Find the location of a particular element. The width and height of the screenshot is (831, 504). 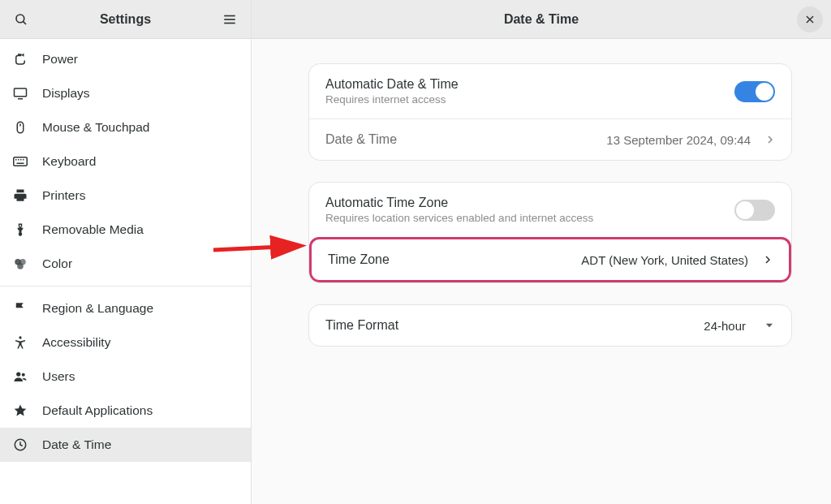

group-time-zone: Automatic Time Zone Requires location se… is located at coordinates (550, 232).